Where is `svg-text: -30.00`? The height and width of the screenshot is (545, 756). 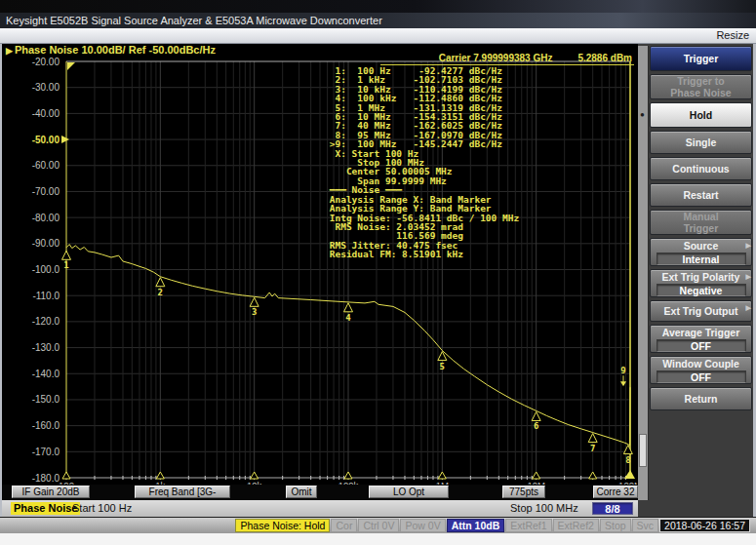
svg-text: -30.00 is located at coordinates (47, 88).